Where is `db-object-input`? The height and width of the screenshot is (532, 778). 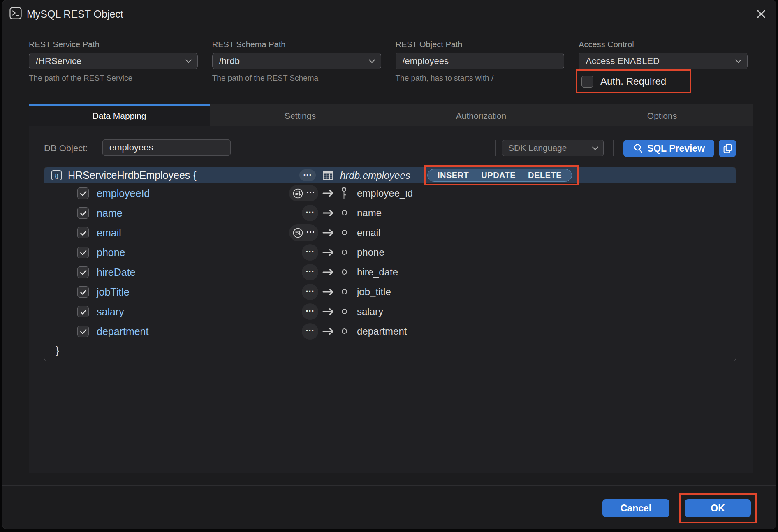
db-object-input is located at coordinates (167, 148).